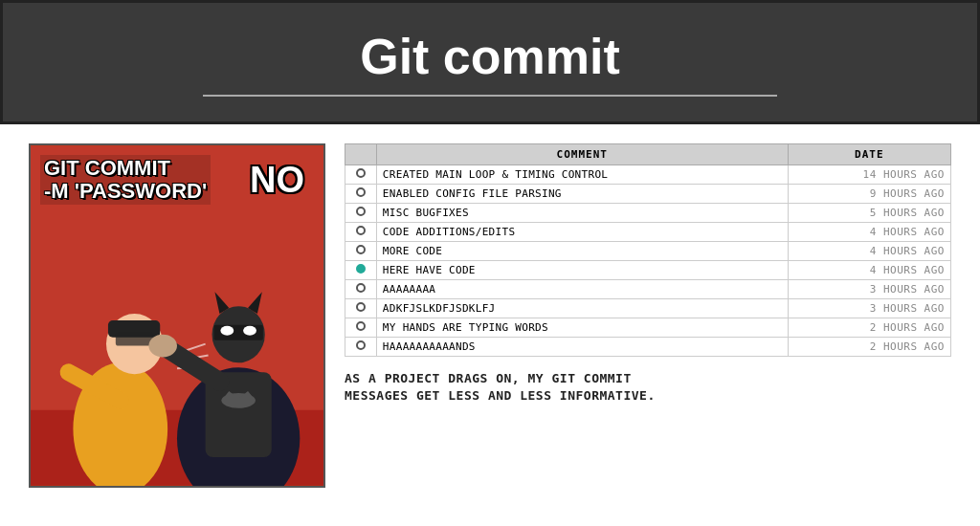 Image resolution: width=980 pixels, height=526 pixels. Describe the element at coordinates (582, 213) in the screenshot. I see `commit-comment: MISC BUGFIXES` at that location.